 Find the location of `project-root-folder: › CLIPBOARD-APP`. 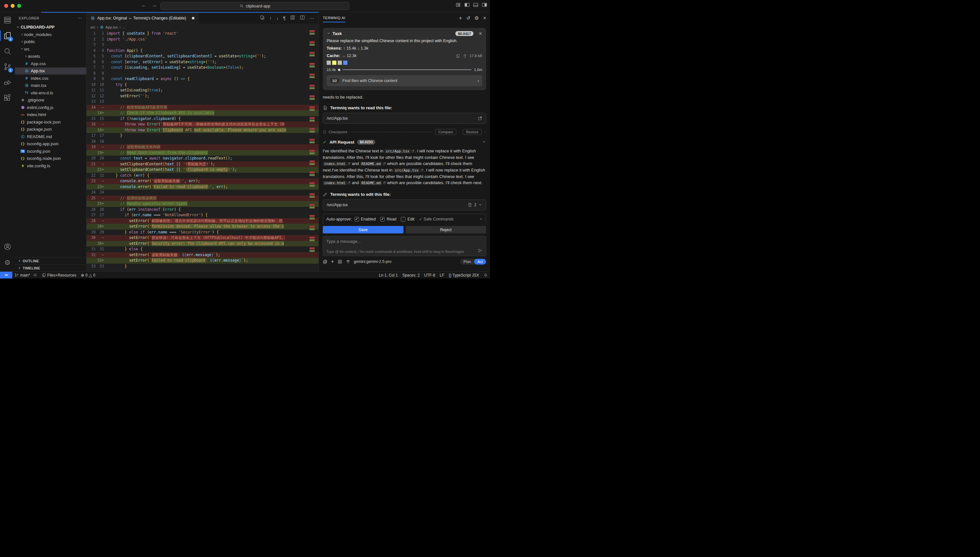

project-root-folder: › CLIPBOARD-APP is located at coordinates (50, 28).